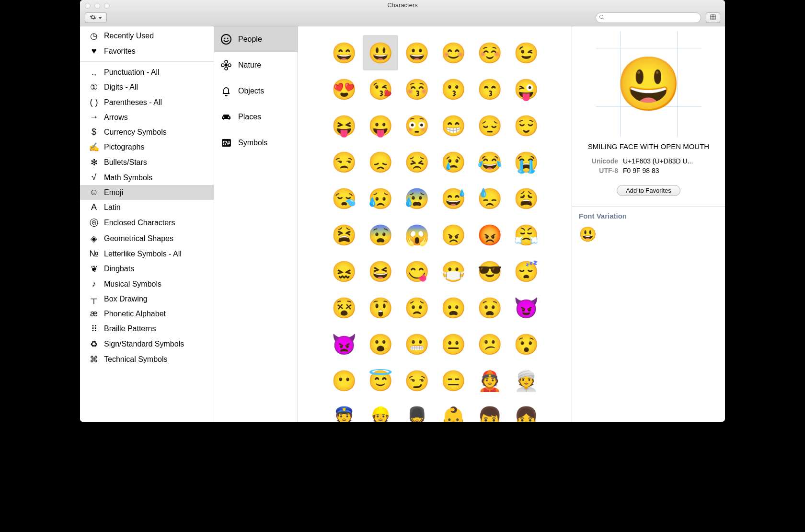 The height and width of the screenshot is (532, 805). What do you see at coordinates (147, 207) in the screenshot?
I see `sidebar-item-latin: ALatin` at bounding box center [147, 207].